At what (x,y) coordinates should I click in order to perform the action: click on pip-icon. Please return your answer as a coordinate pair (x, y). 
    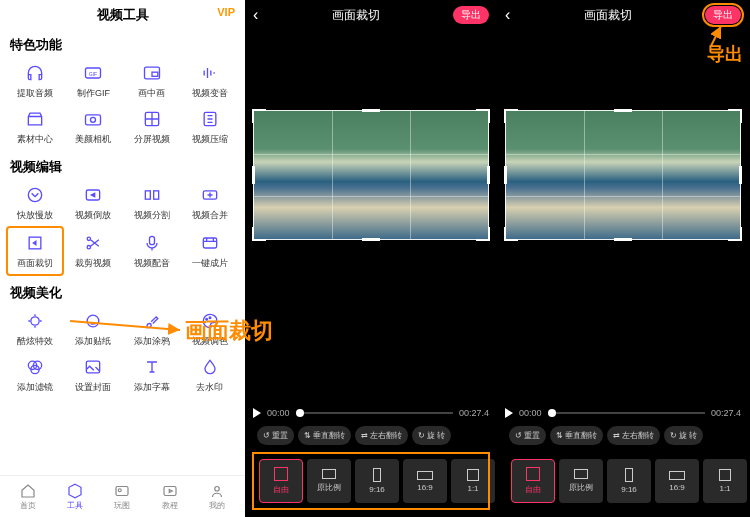
    Looking at the image, I should click on (152, 73).